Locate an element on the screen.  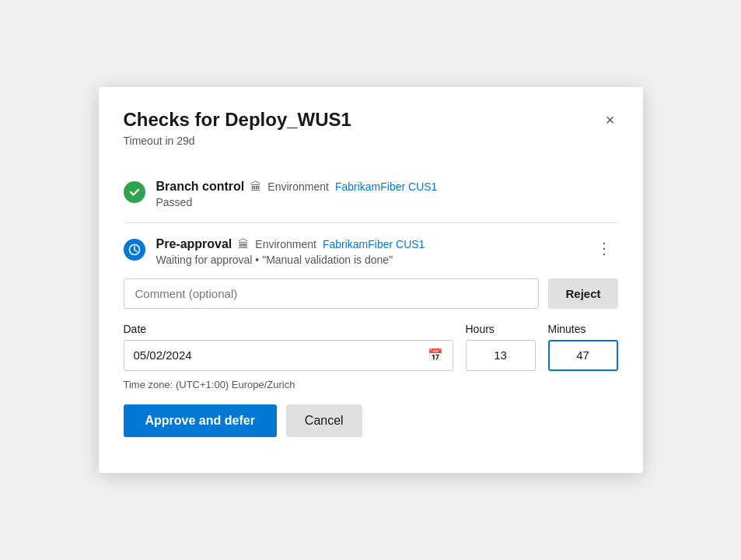
branch-control-icon is located at coordinates (135, 192).